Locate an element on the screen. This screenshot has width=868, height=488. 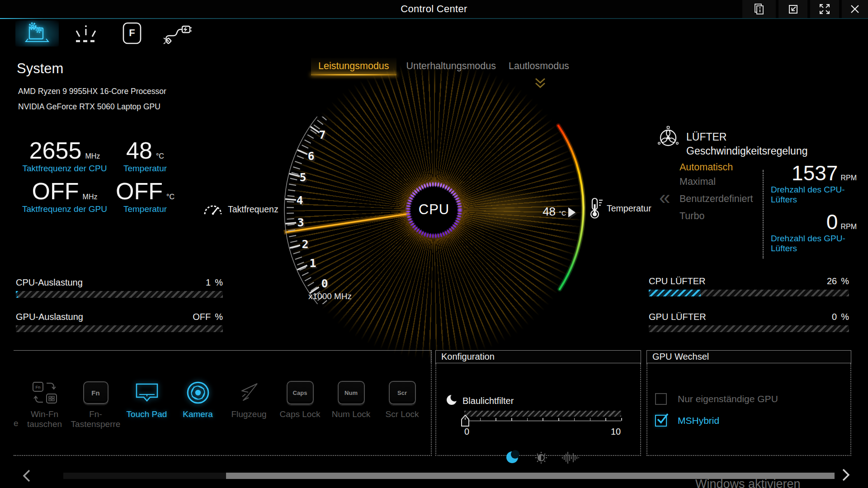
scr-key-icon: Scr is located at coordinates (402, 393).